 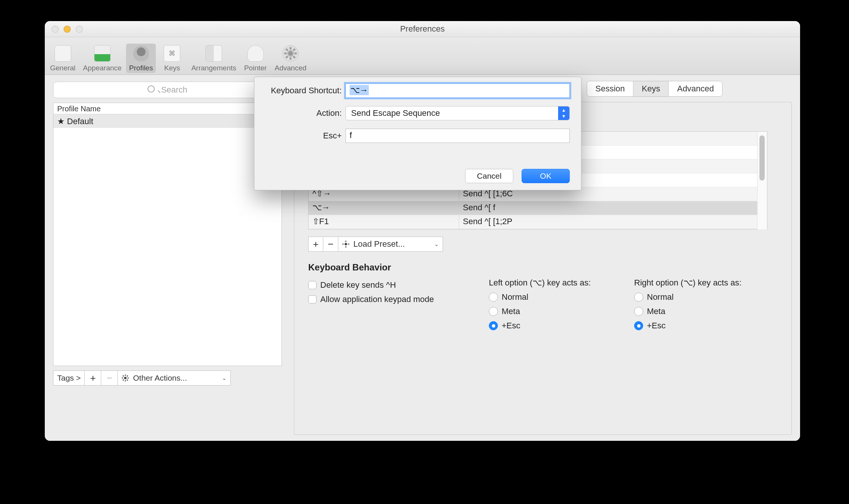 What do you see at coordinates (391, 244) in the screenshot?
I see `load-preset-dropdown: Load Preset... ⌄` at bounding box center [391, 244].